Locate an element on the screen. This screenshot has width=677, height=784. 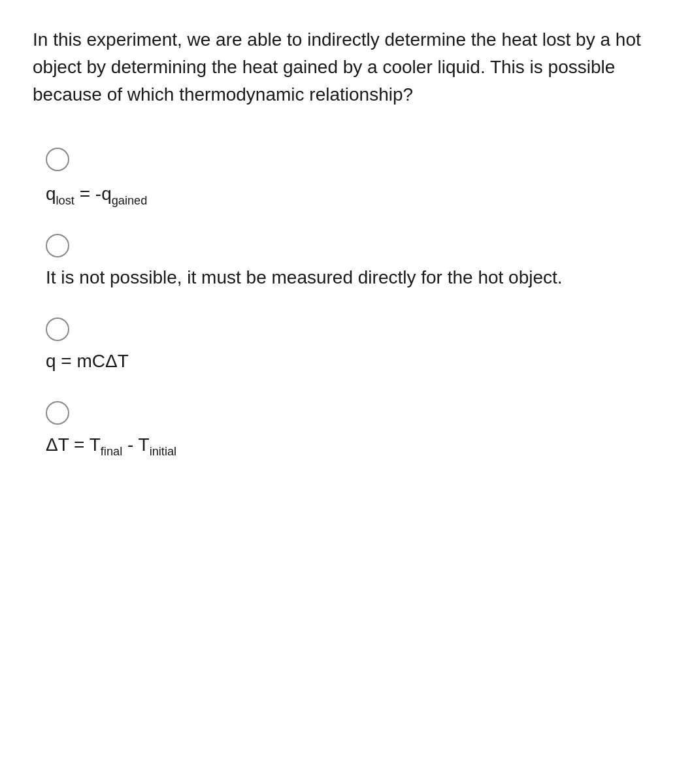
option-item-4: ΔT = Tfinal - Tinitial is located at coordinates (338, 423).